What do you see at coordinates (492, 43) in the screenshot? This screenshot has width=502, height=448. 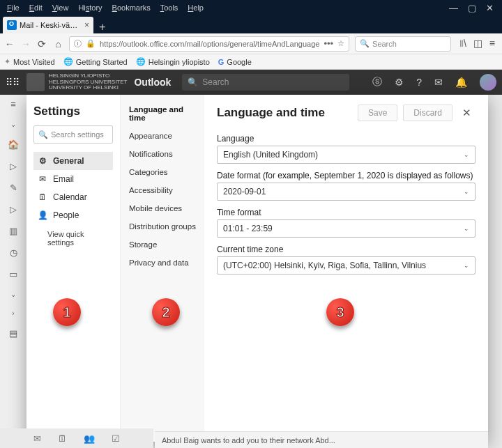 I see `menu-icon: ≡` at bounding box center [492, 43].